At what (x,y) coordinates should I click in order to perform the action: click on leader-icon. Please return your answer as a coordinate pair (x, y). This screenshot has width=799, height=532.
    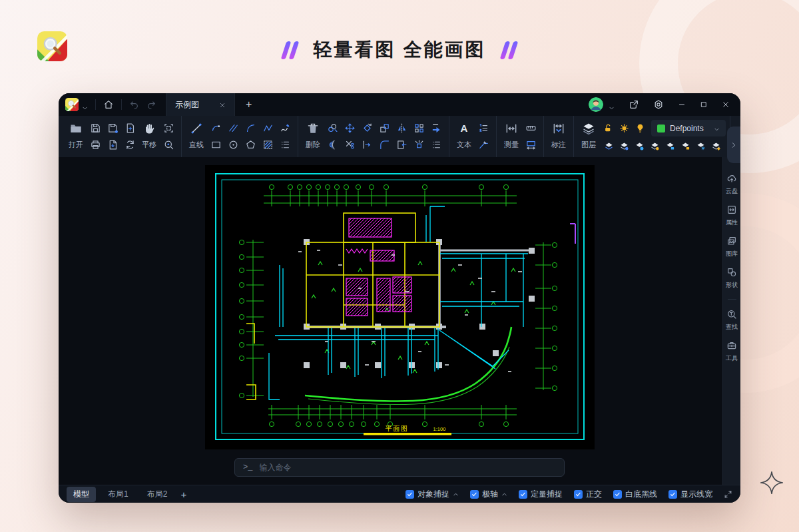
    Looking at the image, I should click on (483, 145).